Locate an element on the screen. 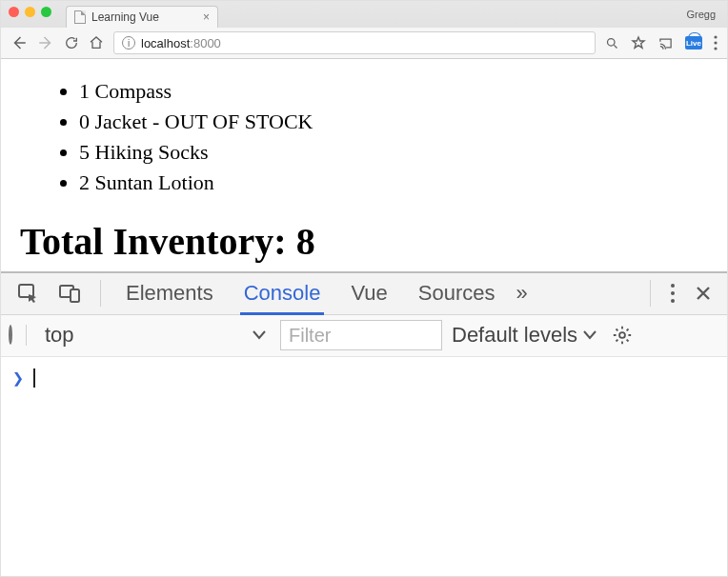  home-button is located at coordinates (96, 43).